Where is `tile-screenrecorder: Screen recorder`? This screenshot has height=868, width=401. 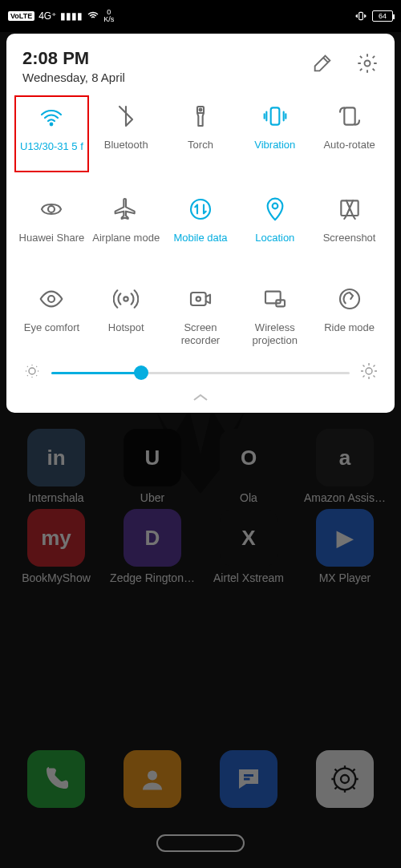
tile-screenrecorder: Screen recorder is located at coordinates (200, 315).